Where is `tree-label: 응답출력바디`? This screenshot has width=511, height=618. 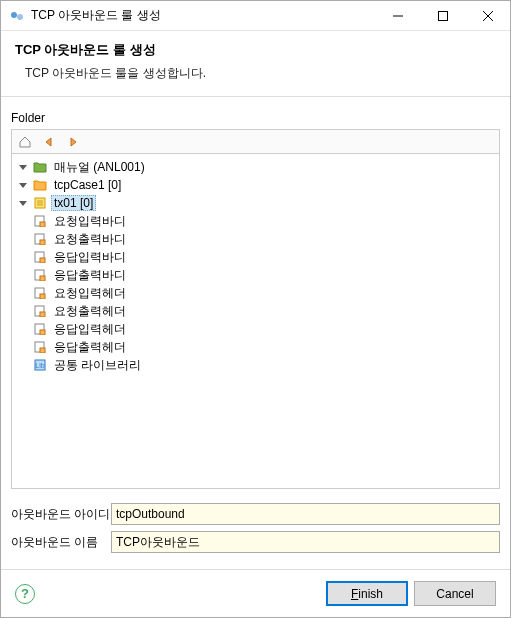
tree-label: 응답출력바디 is located at coordinates (90, 276).